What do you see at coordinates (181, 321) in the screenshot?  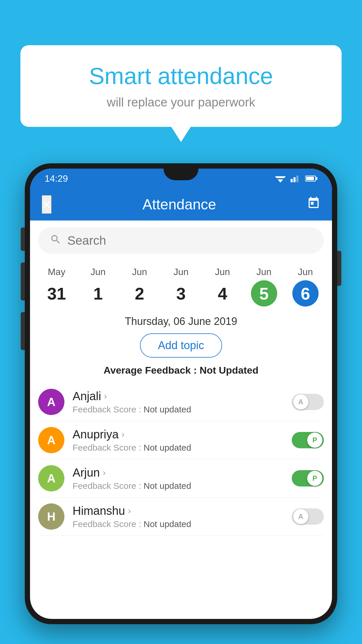 I see `selected-date: Thursday, 06 June 2019` at bounding box center [181, 321].